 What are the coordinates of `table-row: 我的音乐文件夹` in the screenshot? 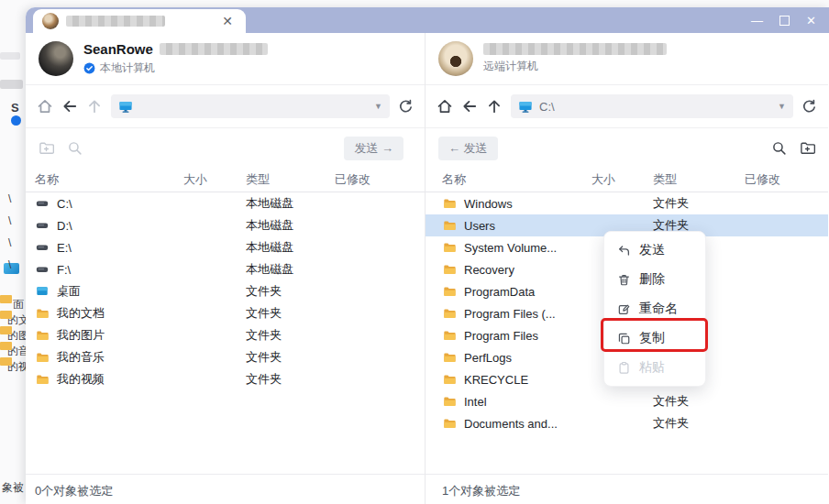 It's located at (226, 357).